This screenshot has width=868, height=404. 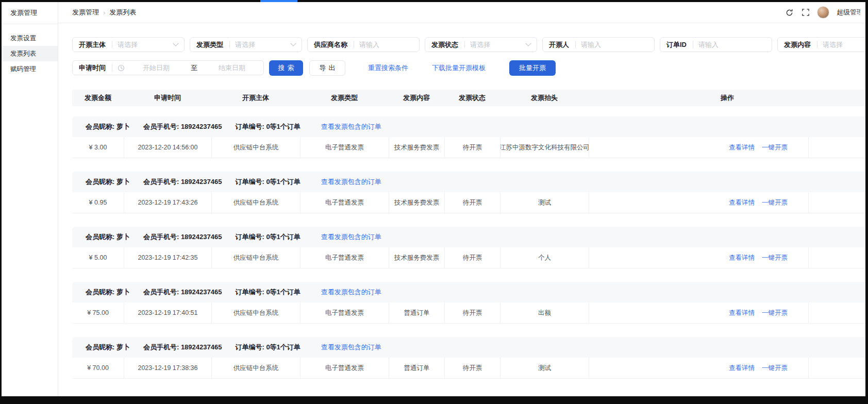 I want to click on column-header-1: 发票金额, so click(x=98, y=98).